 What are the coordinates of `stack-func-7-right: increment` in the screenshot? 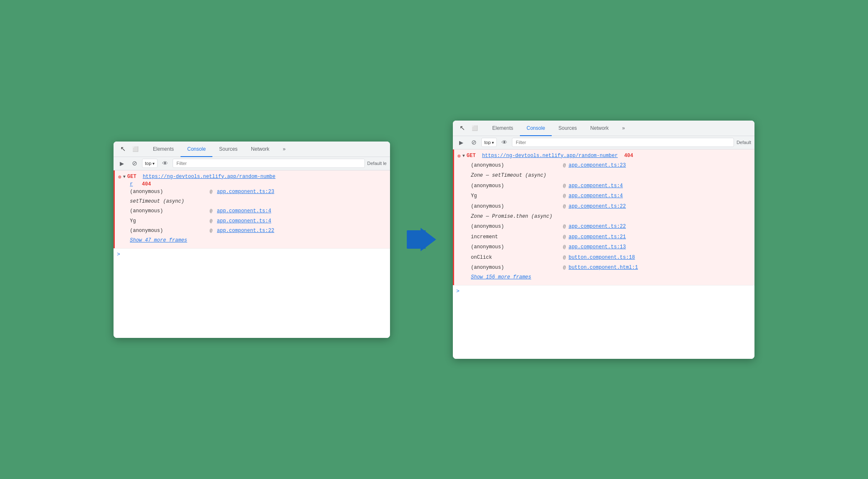 It's located at (517, 237).